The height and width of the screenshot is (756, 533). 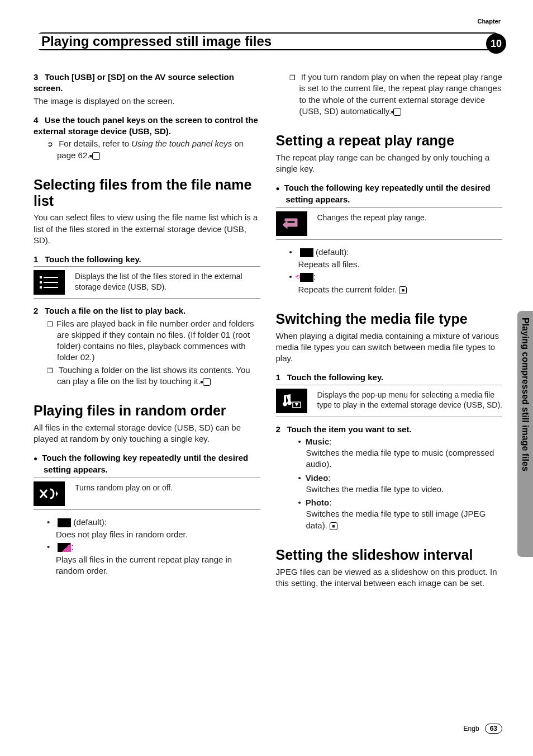 I want to click on option-description: Plays all files in the current repeat pl…, so click(x=147, y=566).